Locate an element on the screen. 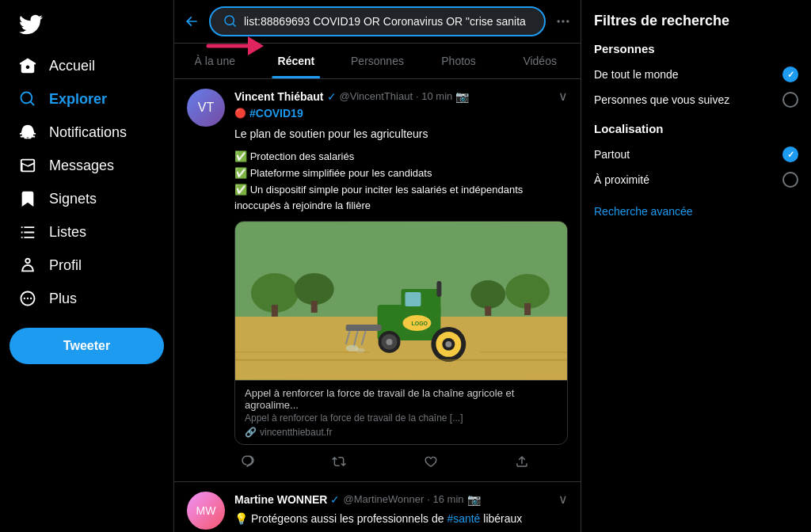 This screenshot has width=811, height=532. radio-tout-le-monde is located at coordinates (790, 74).